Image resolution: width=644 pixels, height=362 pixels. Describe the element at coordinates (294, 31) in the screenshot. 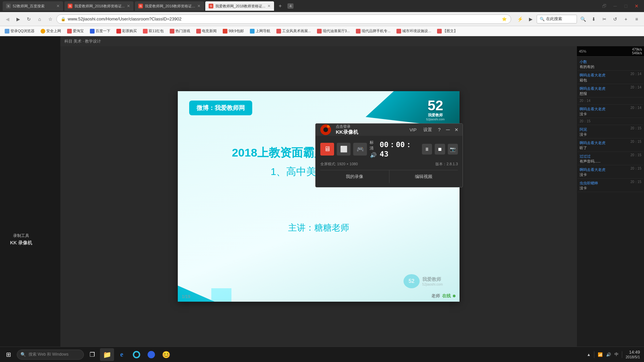

I see `bookmark-art: 工业风美术画展...` at that location.